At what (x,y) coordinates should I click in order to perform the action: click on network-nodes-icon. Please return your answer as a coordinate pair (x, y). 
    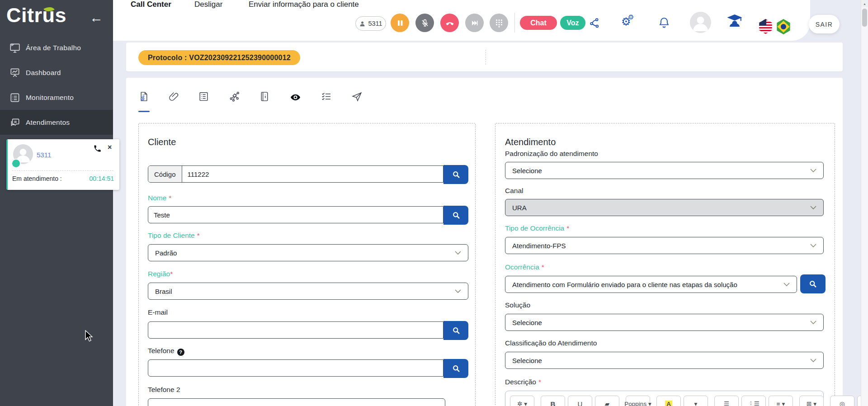
    Looking at the image, I should click on (234, 97).